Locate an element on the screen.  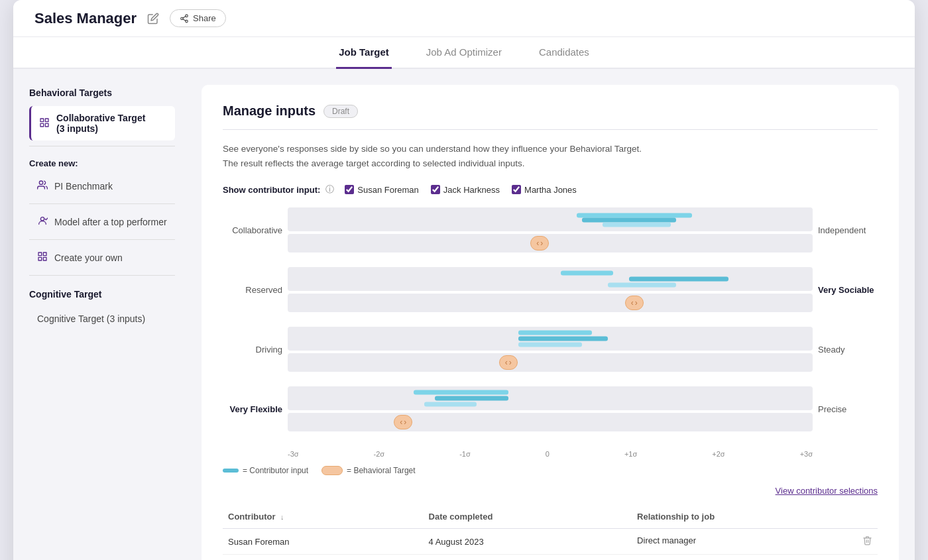
row-date: 4 August 2023 is located at coordinates (528, 542).